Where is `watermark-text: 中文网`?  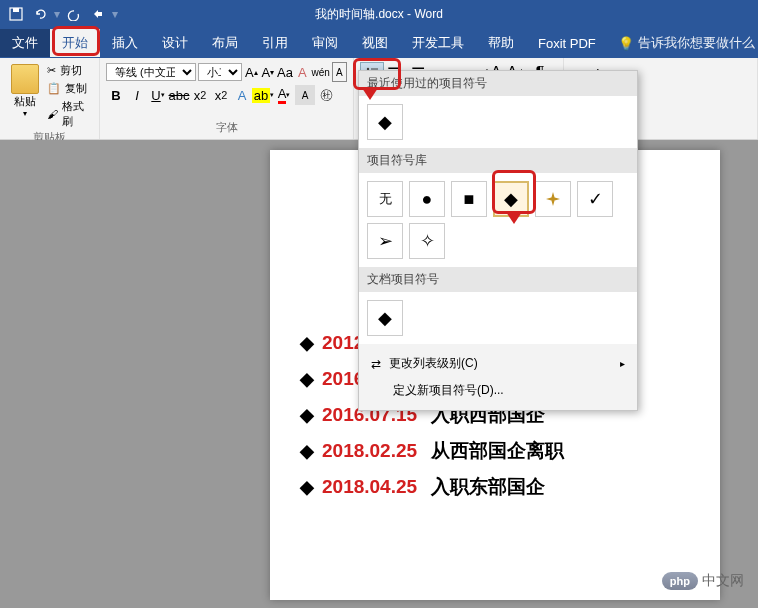
watermark-text: 中文网 is located at coordinates (723, 581).